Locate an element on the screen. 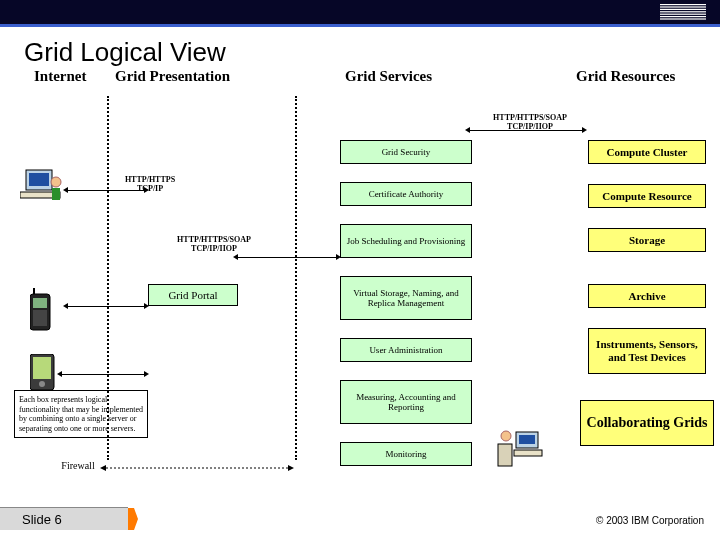 The height and width of the screenshot is (540, 720). header-presentation: Grid Presentation is located at coordinates (172, 76).